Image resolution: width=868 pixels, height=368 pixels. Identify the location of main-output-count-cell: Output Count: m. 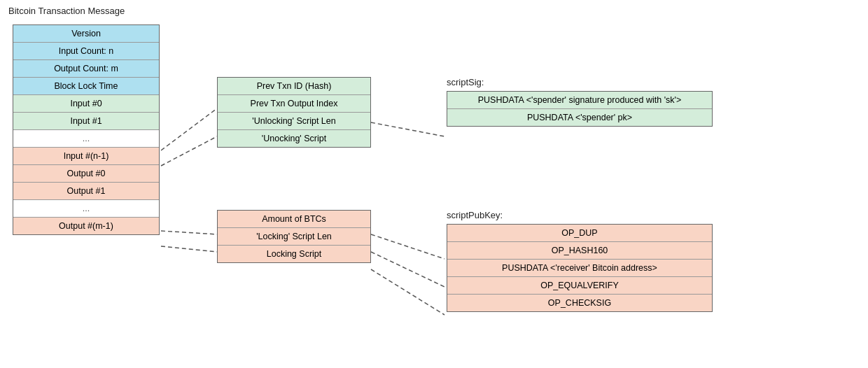
(86, 69).